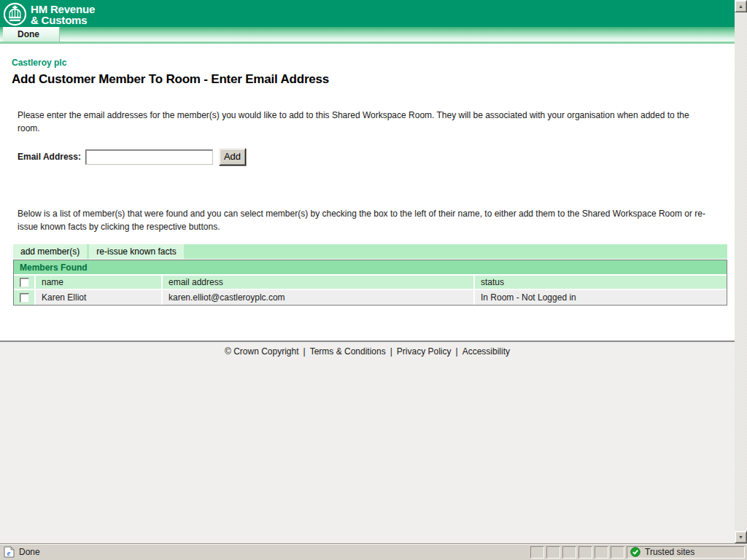  I want to click on security-zone-pane: Trusted sites, so click(686, 553).